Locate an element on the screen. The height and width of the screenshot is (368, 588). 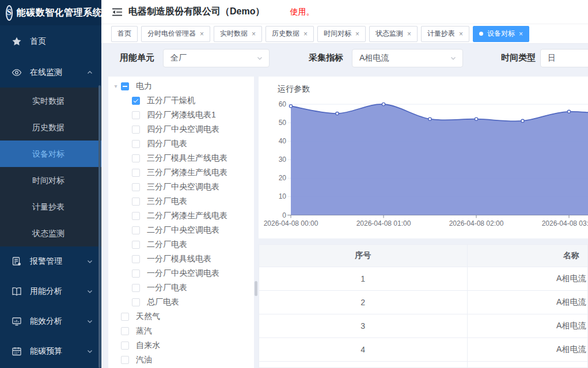
sidebar-item: 用能分析 is located at coordinates (51, 291).